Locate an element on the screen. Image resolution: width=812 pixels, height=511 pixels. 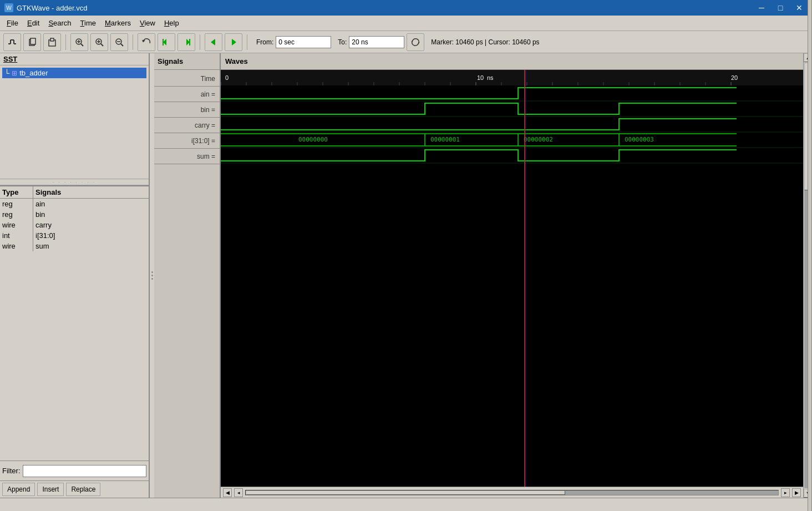
toolbar-undo is located at coordinates (146, 42).